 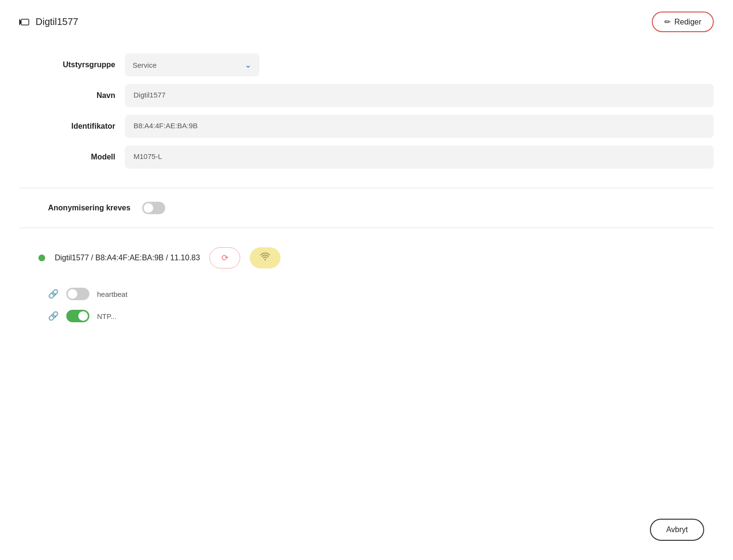 I want to click on utstyrsgruppe-select: Service ⌄, so click(x=192, y=65).